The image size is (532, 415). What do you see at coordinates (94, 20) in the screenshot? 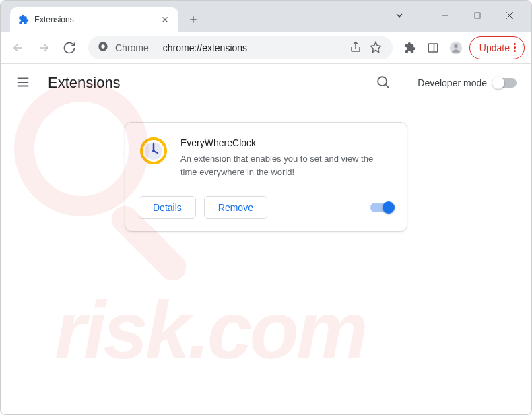
I see `browser-tab: Extensions` at bounding box center [94, 20].